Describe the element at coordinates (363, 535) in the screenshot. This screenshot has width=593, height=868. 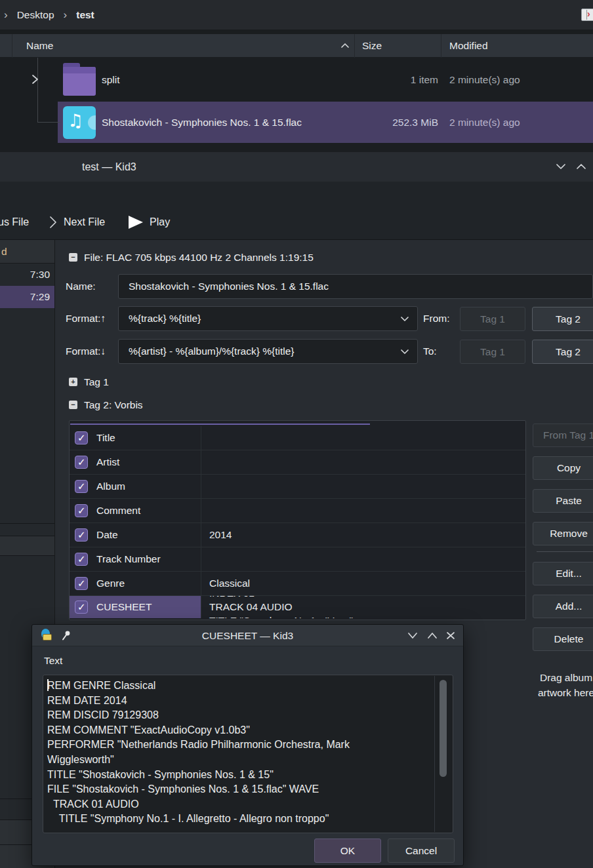
I see `value-date: 2014` at that location.